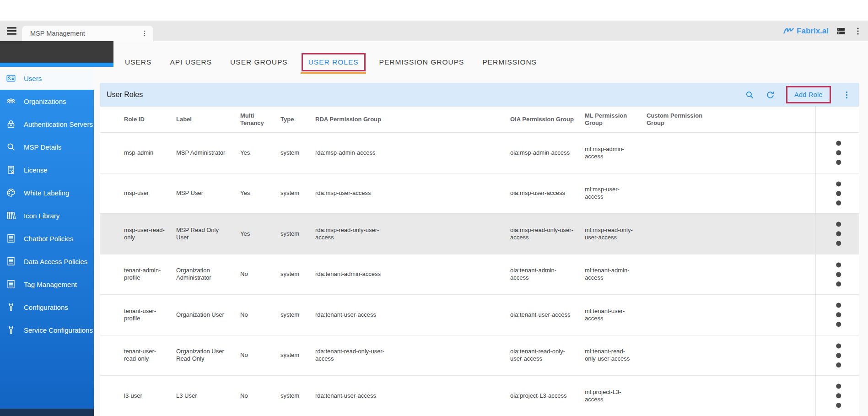 This screenshot has width=868, height=416. I want to click on sidebar-item-authentication-servers: Authentication Servers, so click(47, 124).